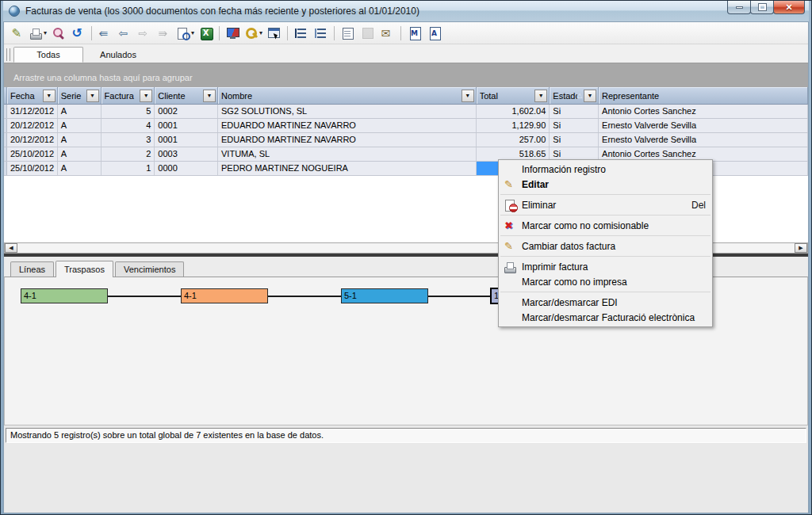 This screenshot has width=812, height=515. Describe the element at coordinates (435, 33) in the screenshot. I see `doc-a-button` at that location.